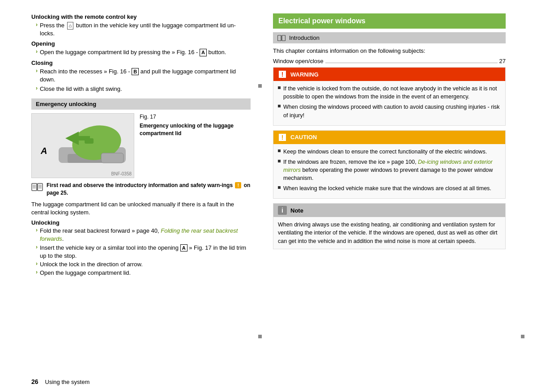 The height and width of the screenshot is (392, 537). What do you see at coordinates (389, 111) in the screenshot?
I see `warning-item-2: When closing the windows proceed with ca…` at bounding box center [389, 111].